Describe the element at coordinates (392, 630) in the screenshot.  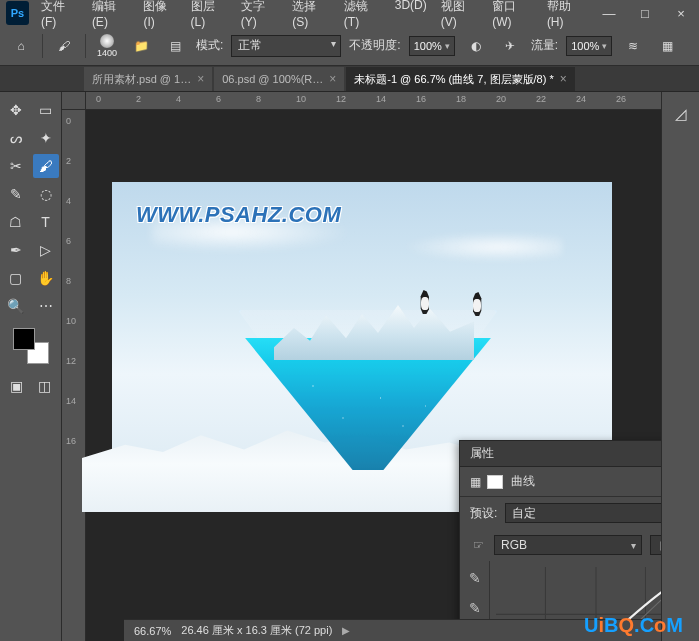
I see `status-bar: 66.67% 26.46 厘米 x 16.3 厘米 (72 ppi) ▶` at that location.